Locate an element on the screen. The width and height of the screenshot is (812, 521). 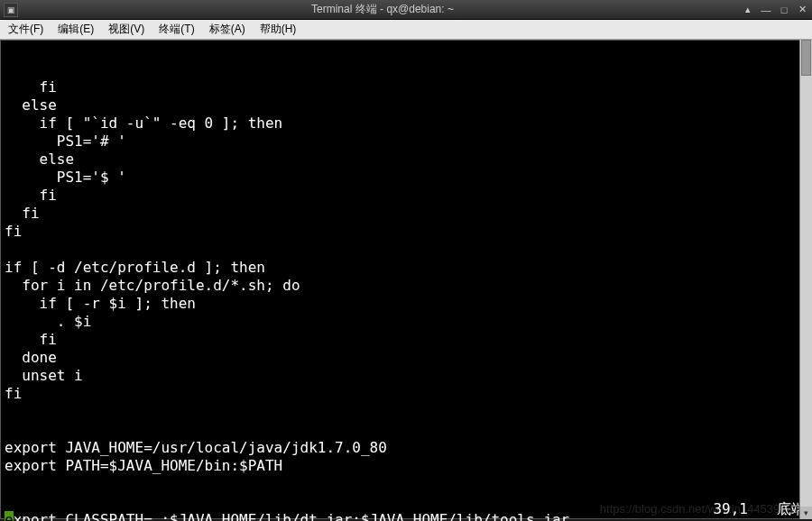
maximize-icon: □ is located at coordinates (784, 10).